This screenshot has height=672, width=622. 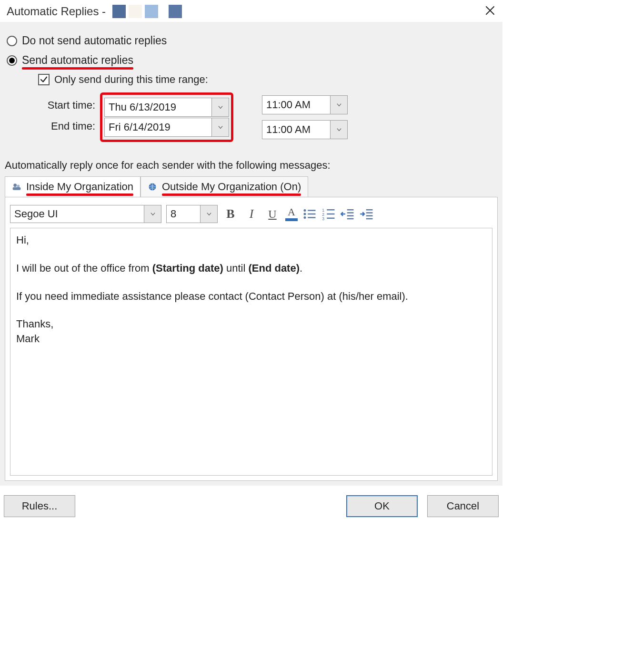 I want to click on msg-line: until, so click(x=236, y=268).